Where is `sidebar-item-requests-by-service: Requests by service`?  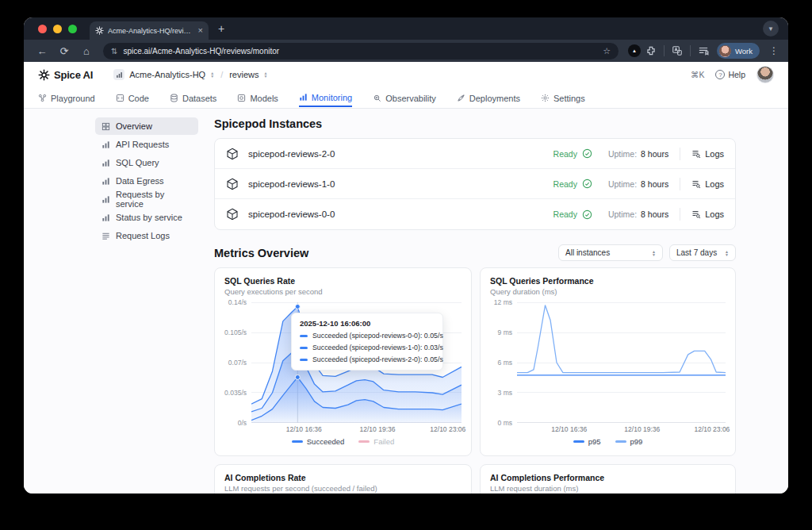
sidebar-item-requests-by-service: Requests by service is located at coordinates (147, 199).